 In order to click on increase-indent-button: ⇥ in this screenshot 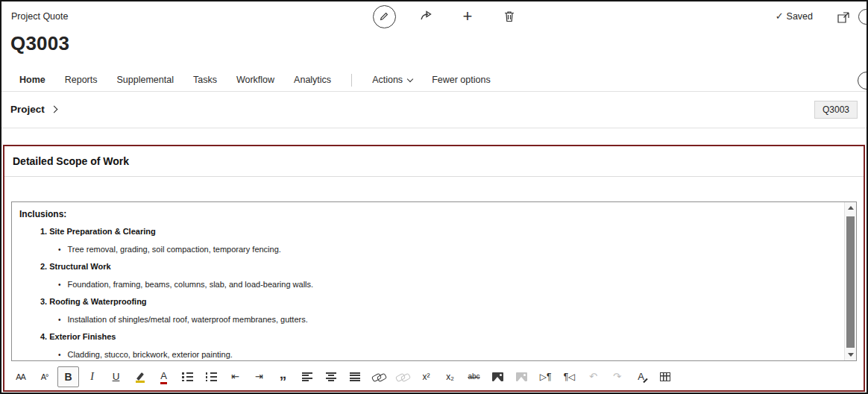, I will do `click(260, 377)`.